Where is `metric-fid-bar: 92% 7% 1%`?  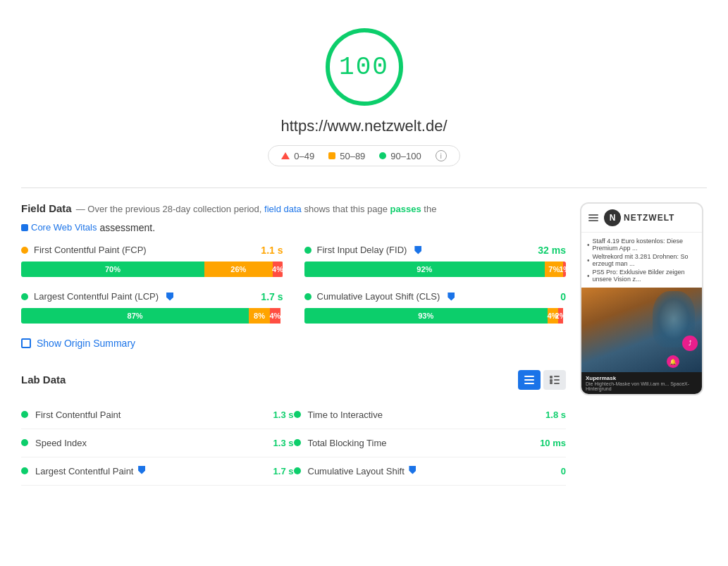 metric-fid-bar: 92% 7% 1% is located at coordinates (436, 269).